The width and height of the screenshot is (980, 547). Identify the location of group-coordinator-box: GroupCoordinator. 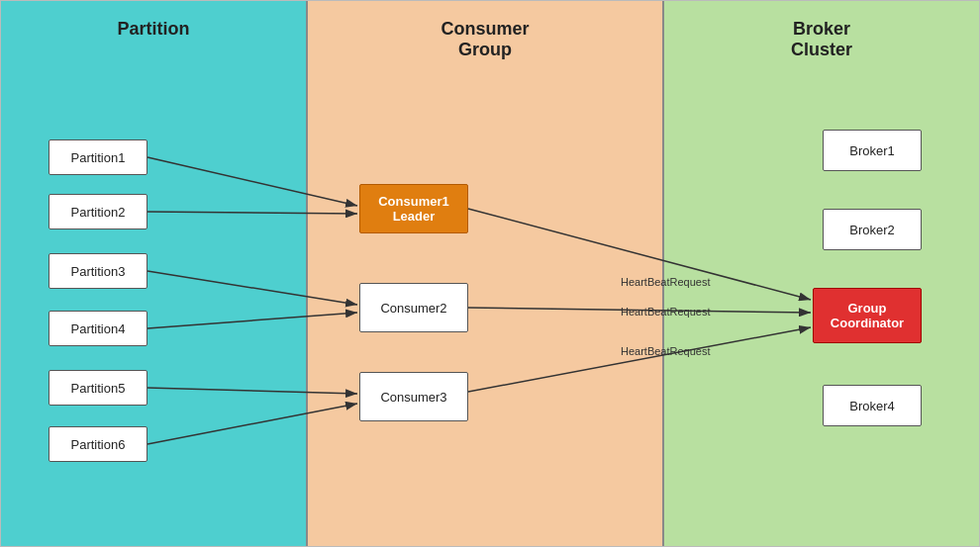
(867, 316).